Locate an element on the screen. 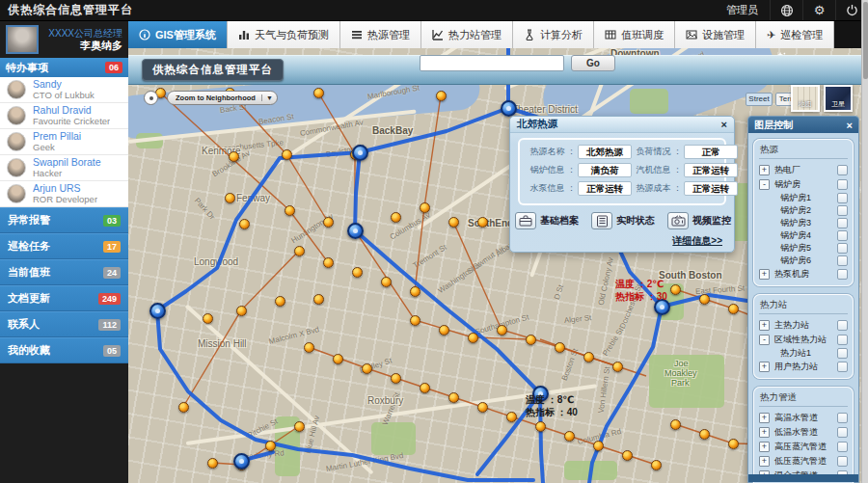 Image resolution: width=868 pixels, height=483 pixels. layer-panel-close-icon: × is located at coordinates (850, 125).